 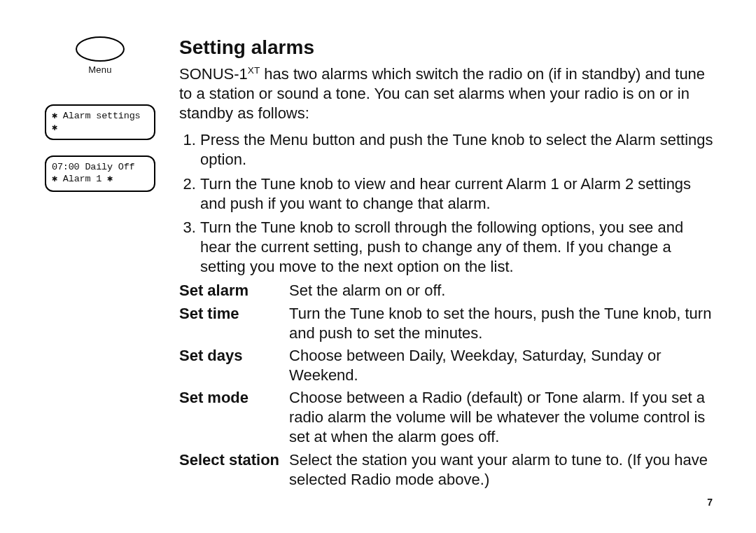 I want to click on definition-desc: Set the alarm on or off., so click(x=503, y=292).